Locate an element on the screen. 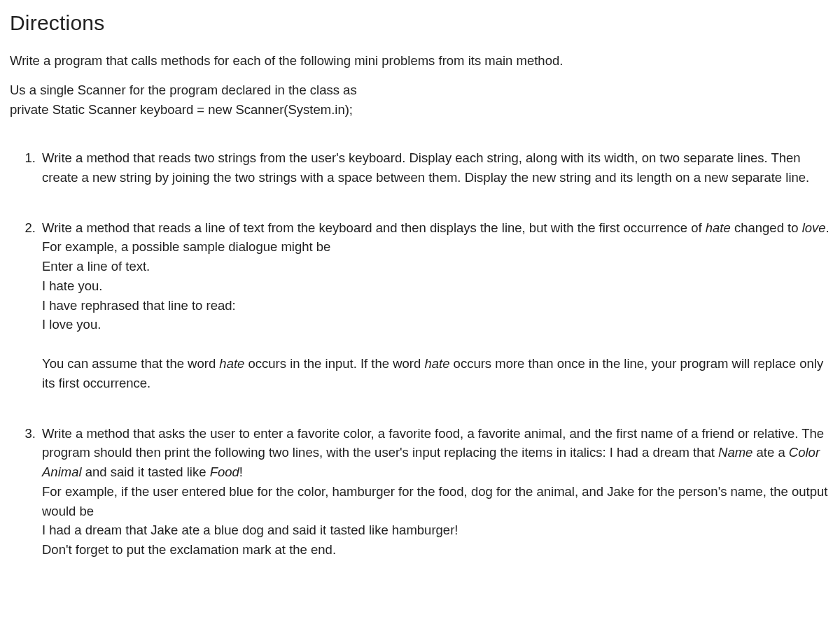 Image resolution: width=840 pixels, height=617 pixels. p2-seg2: changed to is located at coordinates (766, 228).